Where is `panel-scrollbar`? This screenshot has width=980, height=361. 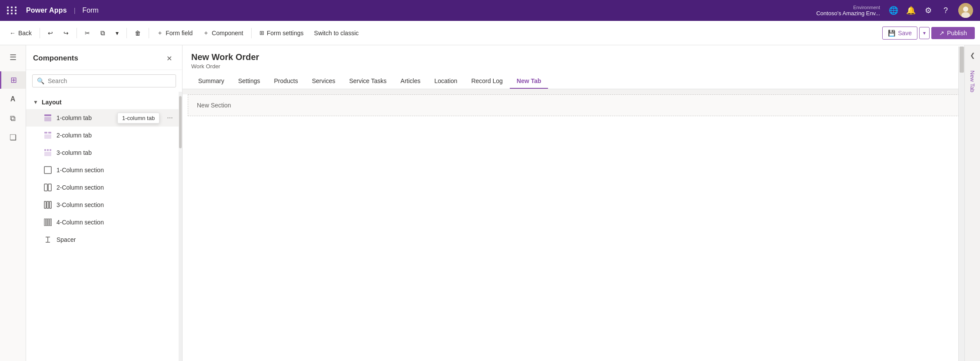
panel-scrollbar is located at coordinates (180, 226).